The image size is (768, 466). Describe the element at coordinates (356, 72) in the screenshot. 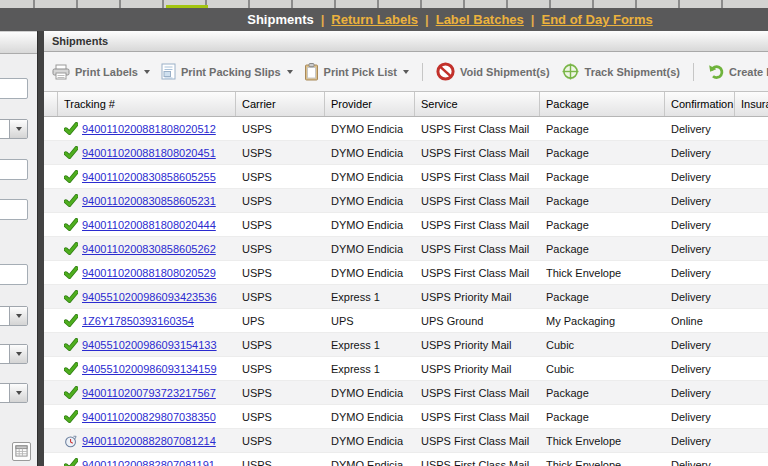

I see `print-pick-list-button: Print Pick List` at that location.